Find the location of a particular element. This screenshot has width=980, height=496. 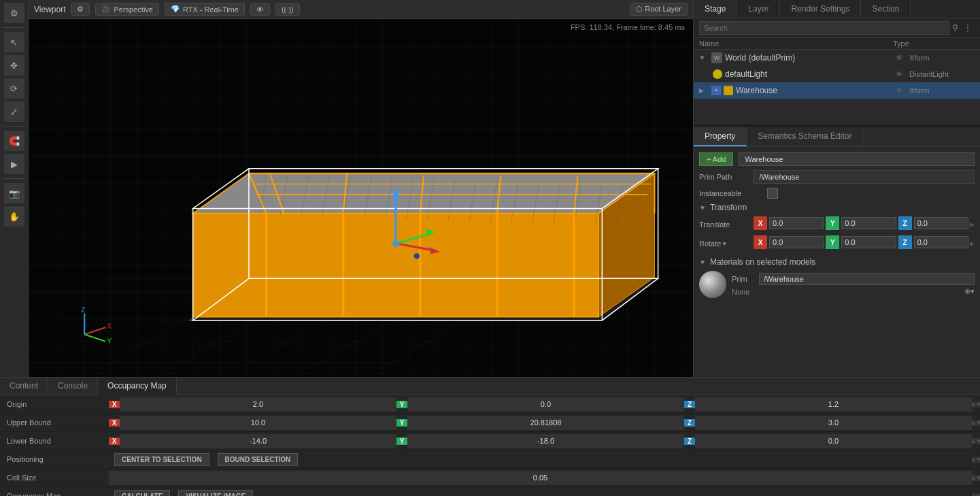

viewport-root-layer-btn: ⬡ Root Layer is located at coordinates (658, 10).